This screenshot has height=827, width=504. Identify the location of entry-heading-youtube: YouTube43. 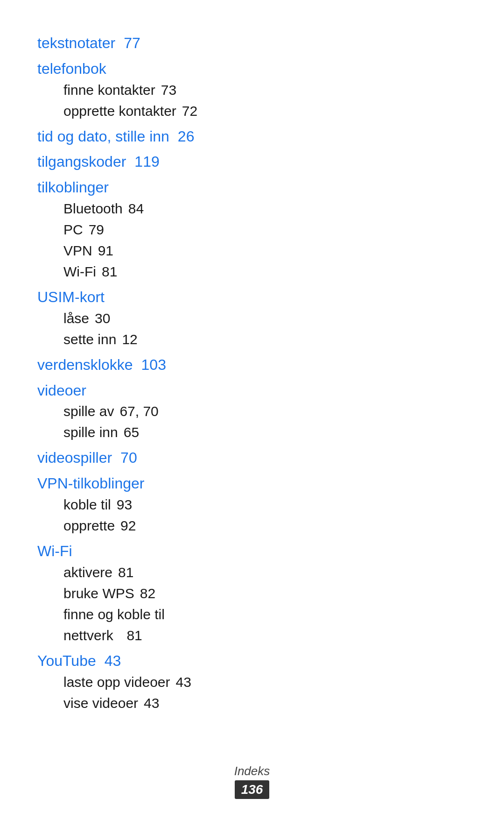
(252, 661).